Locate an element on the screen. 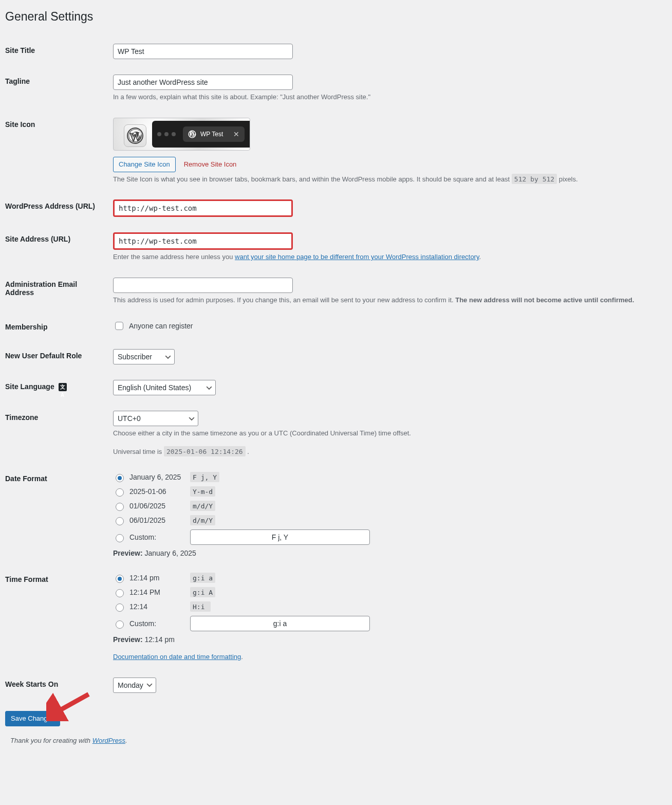 Image resolution: width=672 pixels, height=805 pixels. week-starts-label: Week Starts On is located at coordinates (57, 685).